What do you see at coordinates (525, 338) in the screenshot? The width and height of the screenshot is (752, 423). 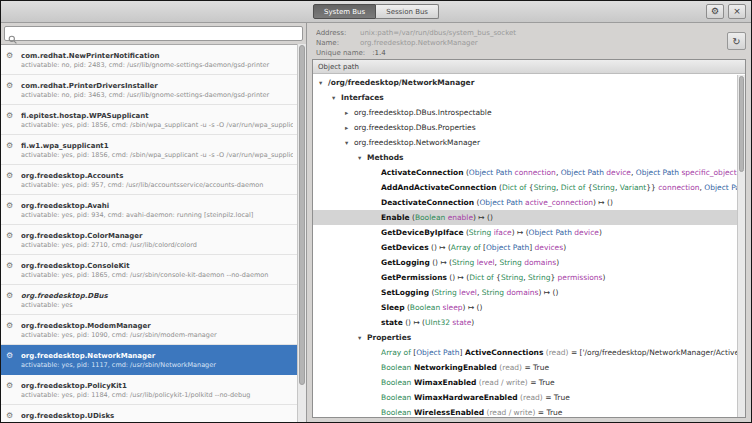 I see `tree-row: ▾Properties` at bounding box center [525, 338].